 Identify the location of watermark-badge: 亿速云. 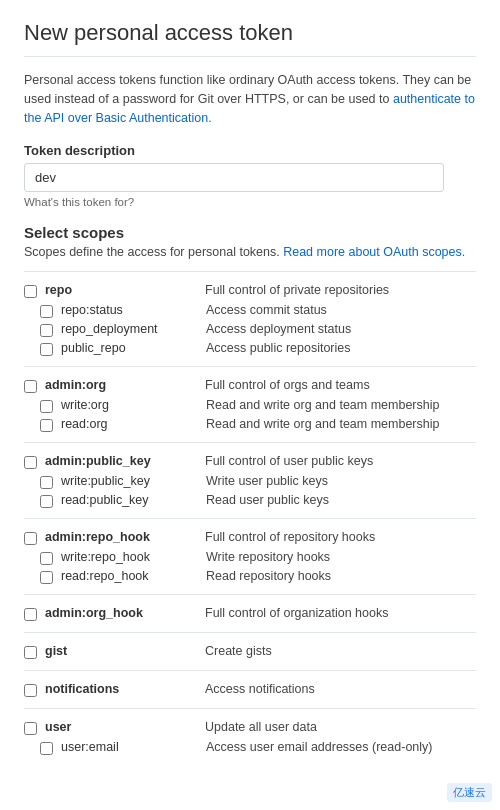
(470, 792).